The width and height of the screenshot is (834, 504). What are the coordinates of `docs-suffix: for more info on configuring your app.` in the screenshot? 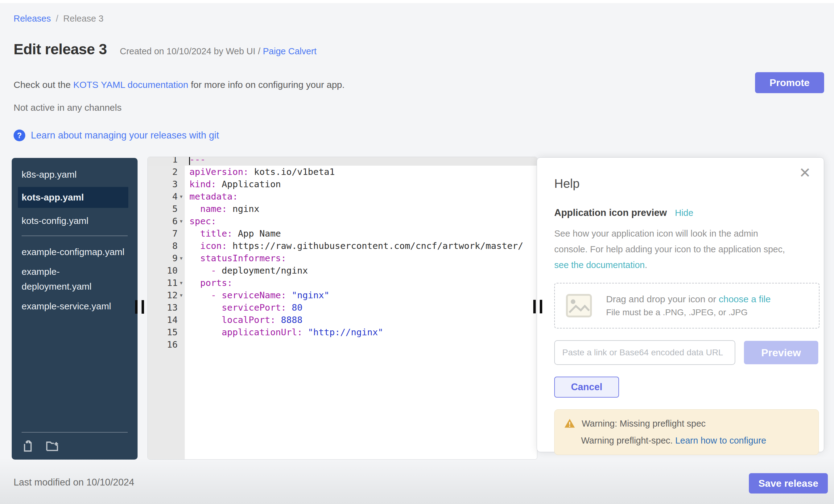 It's located at (266, 85).